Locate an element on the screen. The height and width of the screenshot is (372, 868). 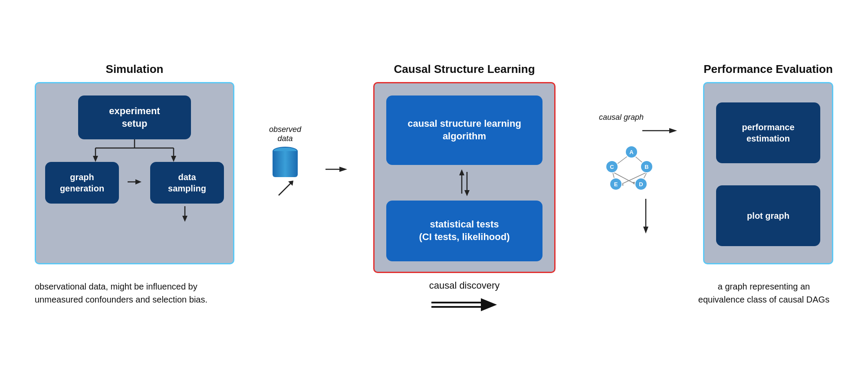
cylinder-arrow-svg is located at coordinates (285, 188).